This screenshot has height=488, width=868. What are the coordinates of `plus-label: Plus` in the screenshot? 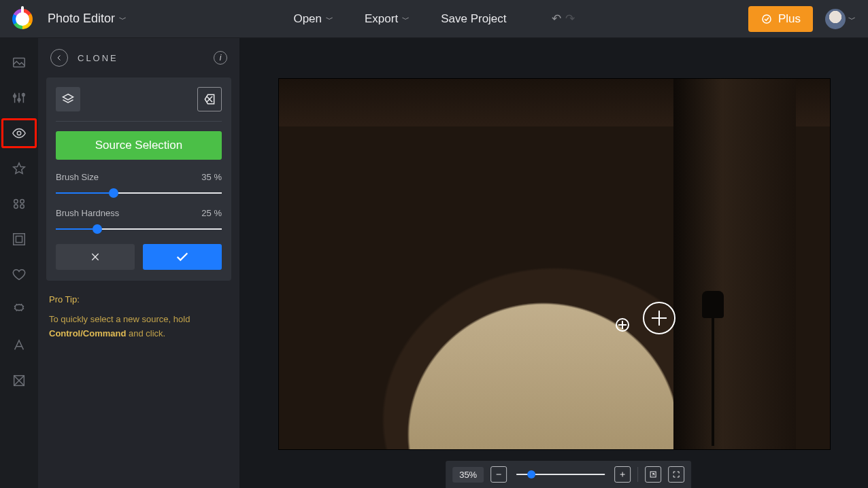 It's located at (789, 19).